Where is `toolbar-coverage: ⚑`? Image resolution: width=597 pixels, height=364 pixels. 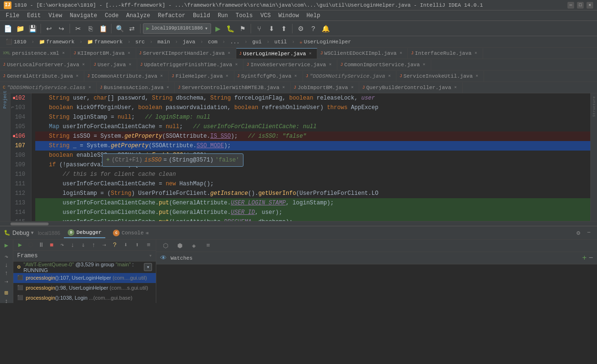
toolbar-coverage: ⚑ is located at coordinates (243, 29).